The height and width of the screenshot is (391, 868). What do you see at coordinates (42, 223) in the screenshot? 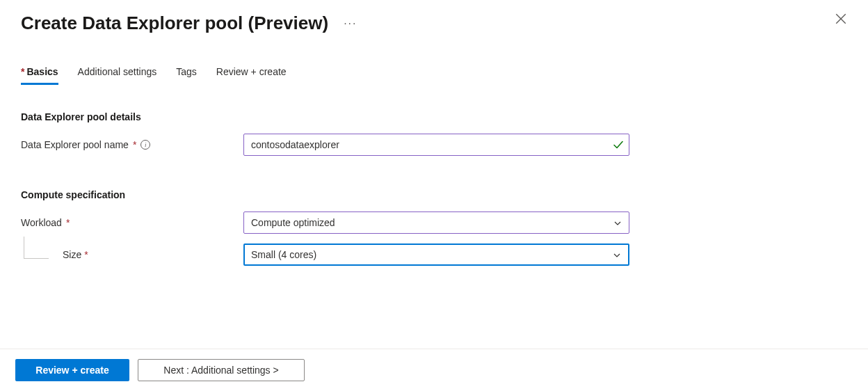
I see `workload-label: Workload` at bounding box center [42, 223].